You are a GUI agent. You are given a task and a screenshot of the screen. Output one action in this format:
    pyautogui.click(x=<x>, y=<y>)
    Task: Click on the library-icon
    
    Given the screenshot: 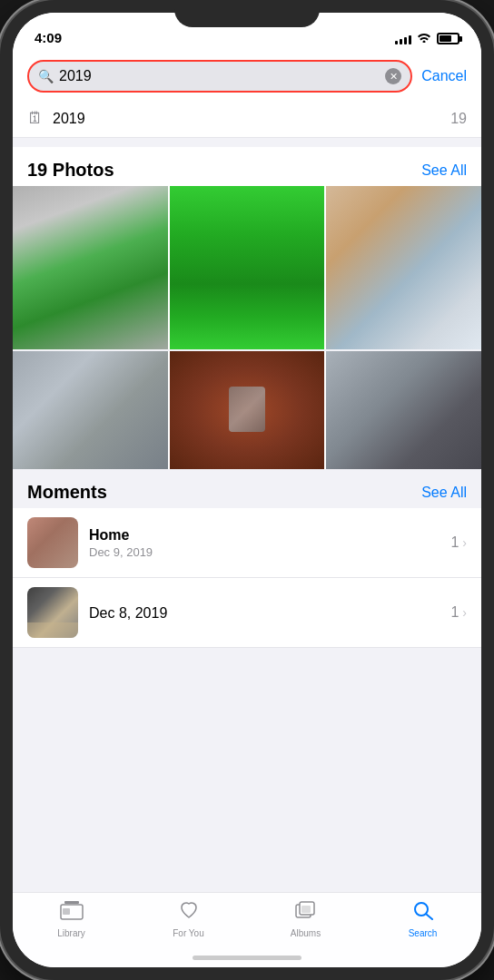 What is the action you would take?
    pyautogui.click(x=72, y=913)
    